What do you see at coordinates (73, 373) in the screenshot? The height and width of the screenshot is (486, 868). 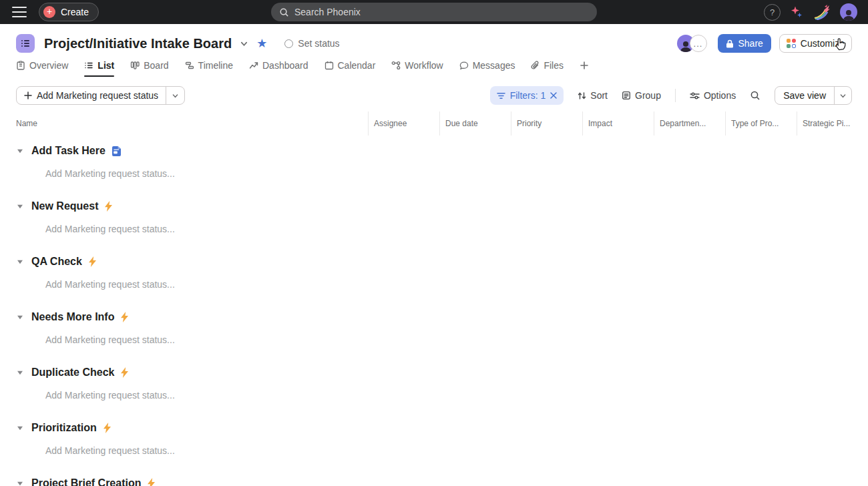 I see `group-title: Duplicate Check` at bounding box center [73, 373].